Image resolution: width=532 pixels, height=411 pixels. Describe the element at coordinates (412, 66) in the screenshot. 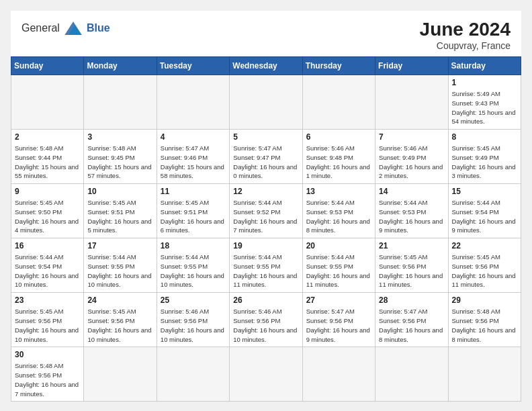

I see `col-friday: Friday` at that location.